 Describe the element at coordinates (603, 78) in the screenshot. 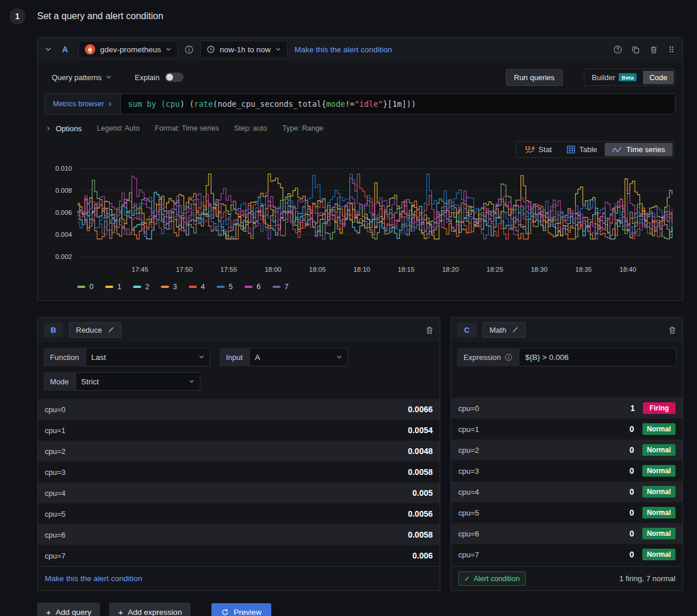

I see `builder-label: Builder` at that location.